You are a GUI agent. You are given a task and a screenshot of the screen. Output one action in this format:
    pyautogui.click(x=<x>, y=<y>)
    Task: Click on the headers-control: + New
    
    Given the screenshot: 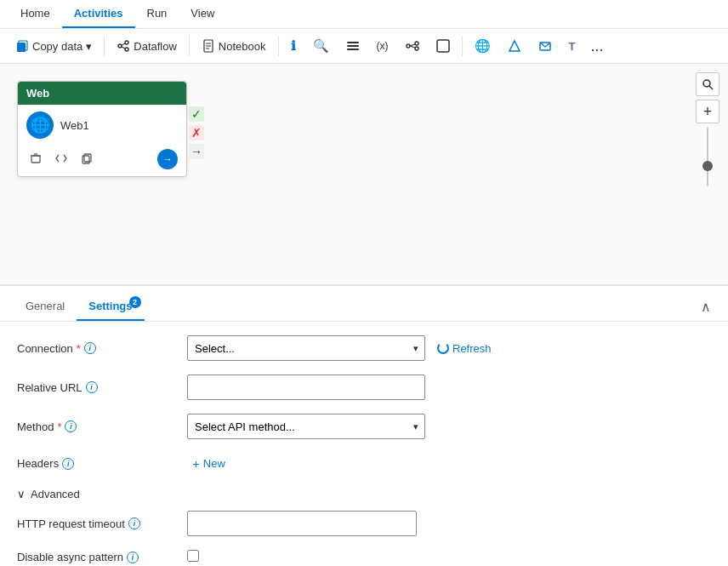 What is the action you would take?
    pyautogui.click(x=306, y=463)
    